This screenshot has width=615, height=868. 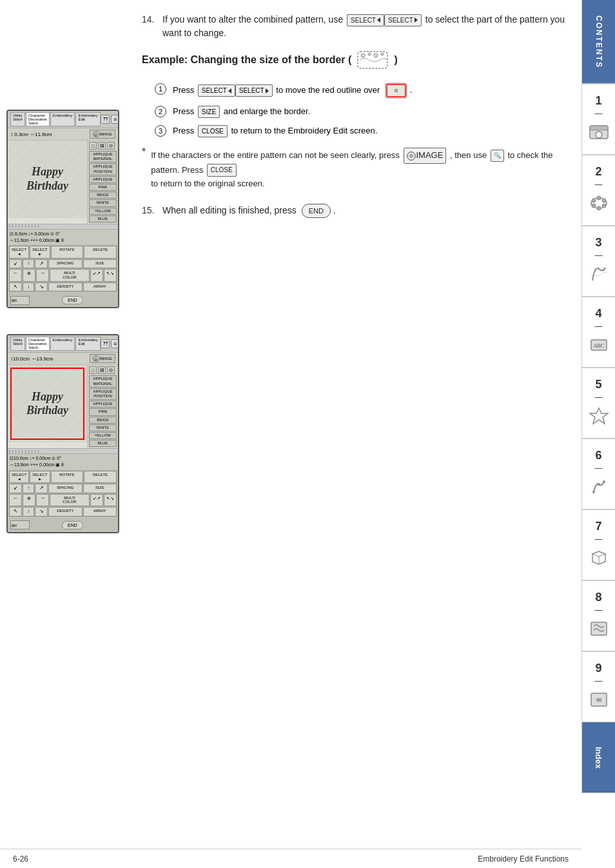 I want to click on sidebar-tab-6: 6 —, so click(x=598, y=474).